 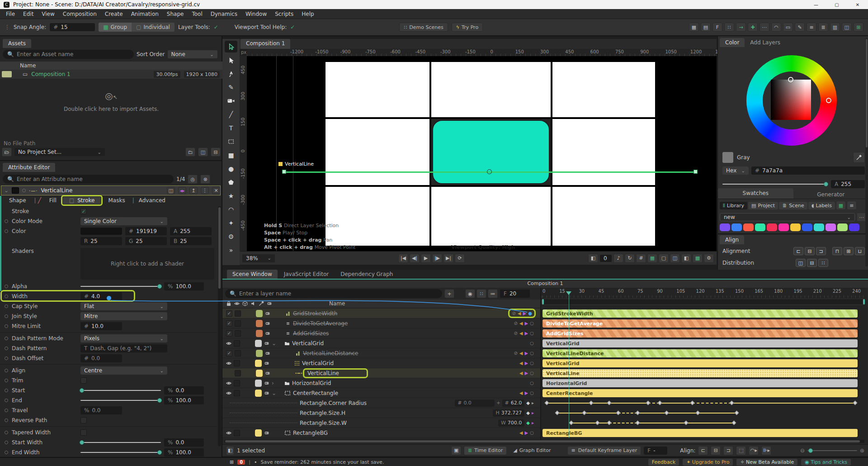 What do you see at coordinates (6, 410) in the screenshot?
I see `travel-socket` at bounding box center [6, 410].